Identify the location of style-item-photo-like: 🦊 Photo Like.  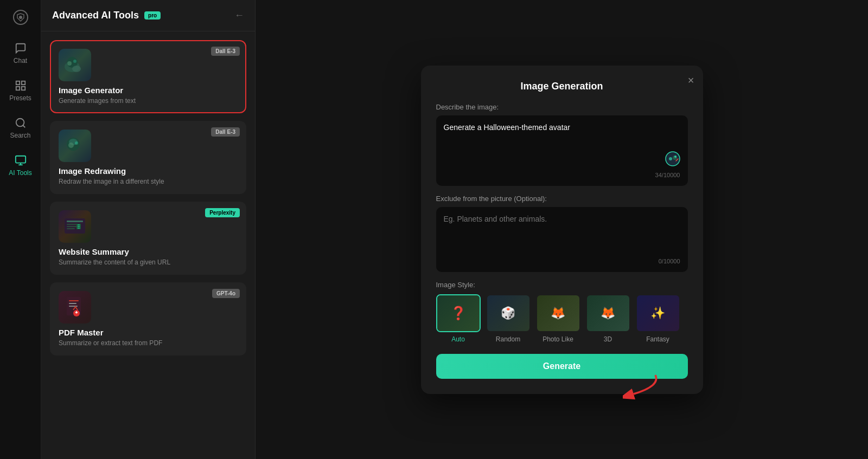
(558, 319).